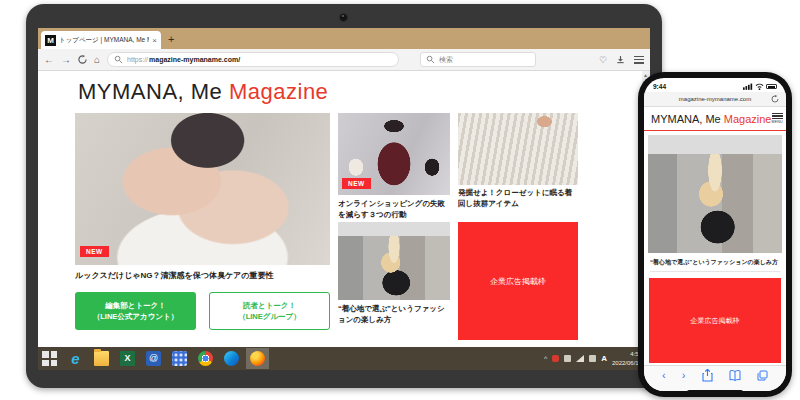 This screenshot has width=800, height=400. What do you see at coordinates (270, 311) in the screenshot?
I see `line-group-button: 読者とトーク！ （LINEグループ）` at bounding box center [270, 311].